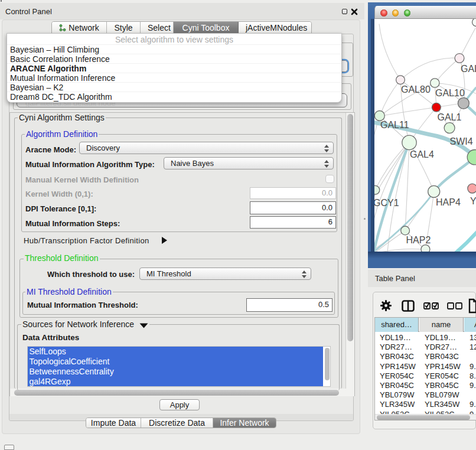  Describe the element at coordinates (416, 89) in the screenshot. I see `svg-text: GAL80` at that location.